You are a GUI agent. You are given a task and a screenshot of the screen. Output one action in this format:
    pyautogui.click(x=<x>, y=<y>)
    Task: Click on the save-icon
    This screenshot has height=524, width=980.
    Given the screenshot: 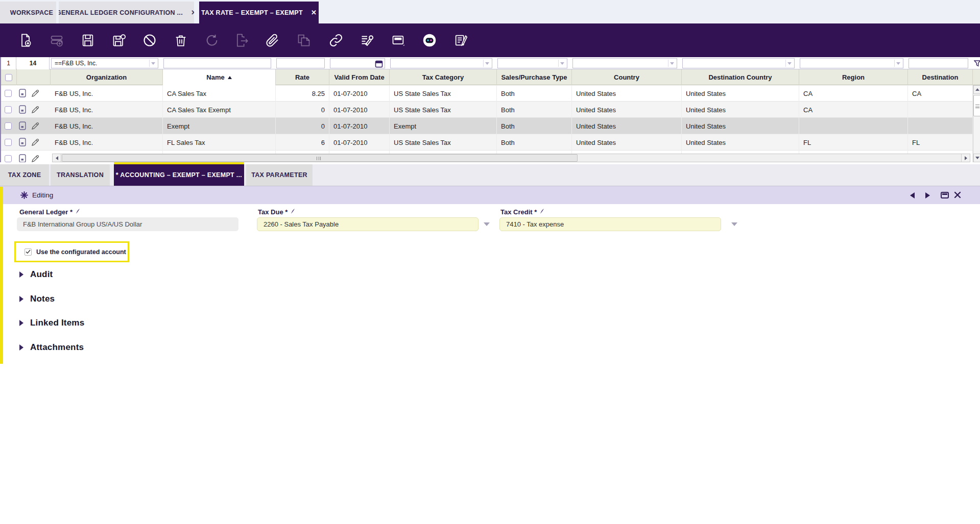 What is the action you would take?
    pyautogui.click(x=88, y=40)
    